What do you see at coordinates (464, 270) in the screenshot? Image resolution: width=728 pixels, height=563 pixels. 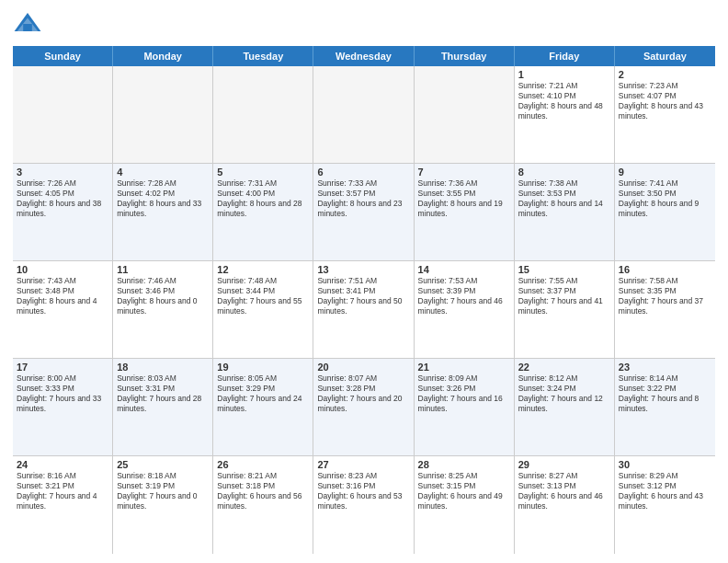 I see `day-number: 14` at bounding box center [464, 270].